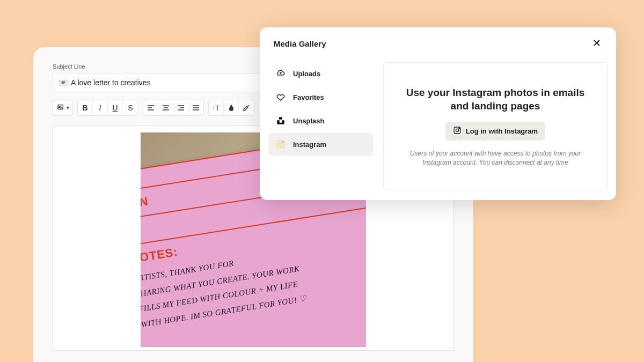 The image size is (644, 362). I want to click on text-size-button: TT, so click(216, 108).